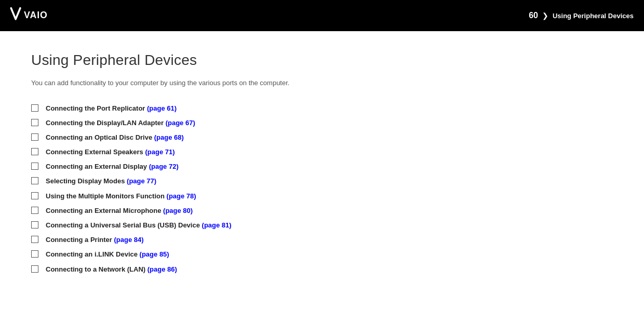  I want to click on list-item-link: (page 80), so click(178, 211).